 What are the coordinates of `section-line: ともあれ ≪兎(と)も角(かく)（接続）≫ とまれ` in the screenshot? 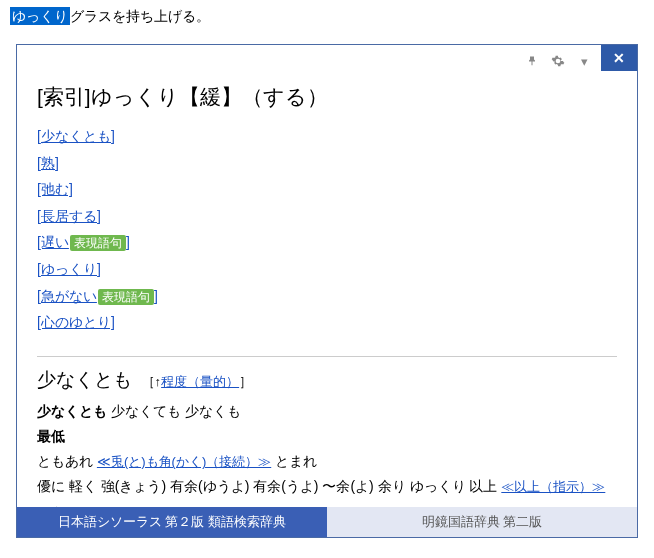 It's located at (327, 462).